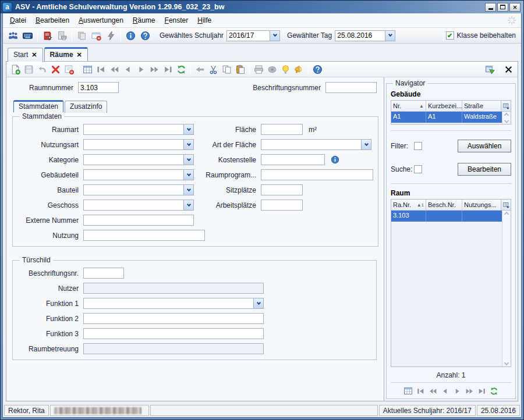 The image size is (524, 420). What do you see at coordinates (360, 36) in the screenshot?
I see `tag-input` at bounding box center [360, 36].